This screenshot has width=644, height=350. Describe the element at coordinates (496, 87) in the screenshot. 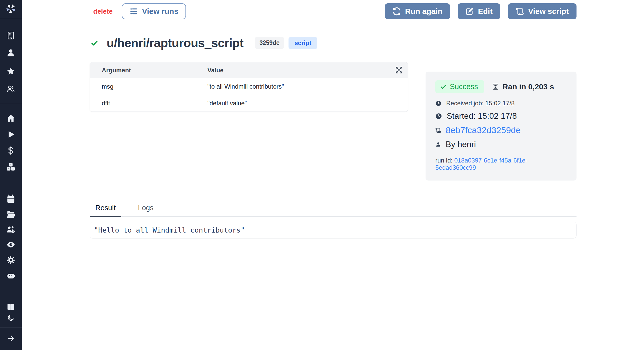

I see `hourglass-icon` at that location.